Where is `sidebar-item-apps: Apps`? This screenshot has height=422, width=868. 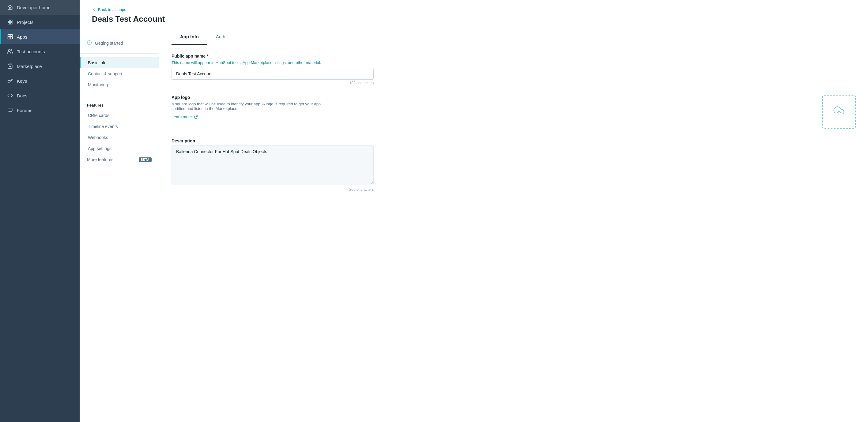
sidebar-item-apps: Apps is located at coordinates (40, 37).